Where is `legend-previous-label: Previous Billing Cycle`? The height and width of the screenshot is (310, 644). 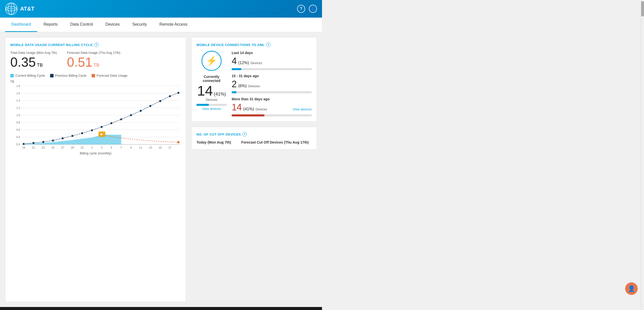 legend-previous-label: Previous Billing Cycle is located at coordinates (71, 75).